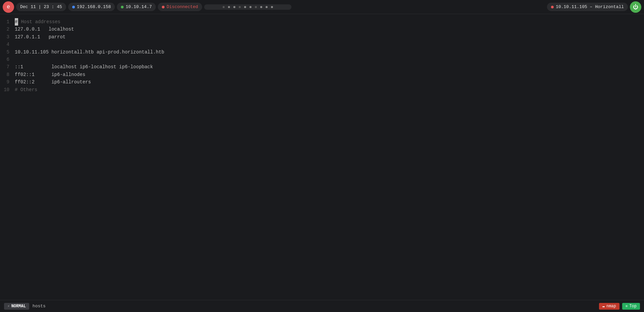 This screenshot has width=644, height=312. I want to click on mode-badge: ⚡ NORMAL, so click(17, 306).